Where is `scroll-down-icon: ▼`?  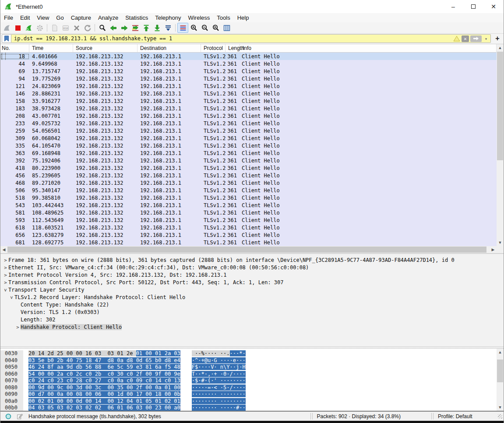 scroll-down-icon: ▼ is located at coordinates (500, 407).